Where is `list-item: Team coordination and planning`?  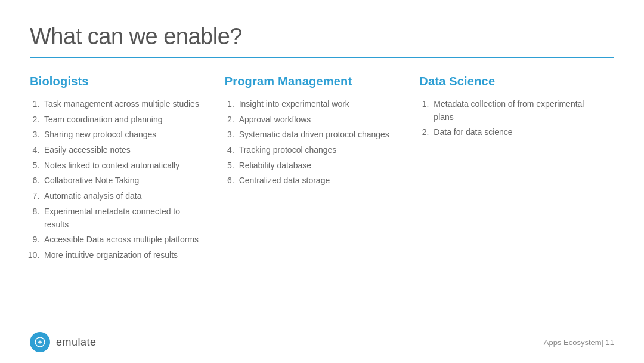
list-item: Team coordination and planning is located at coordinates (124, 120).